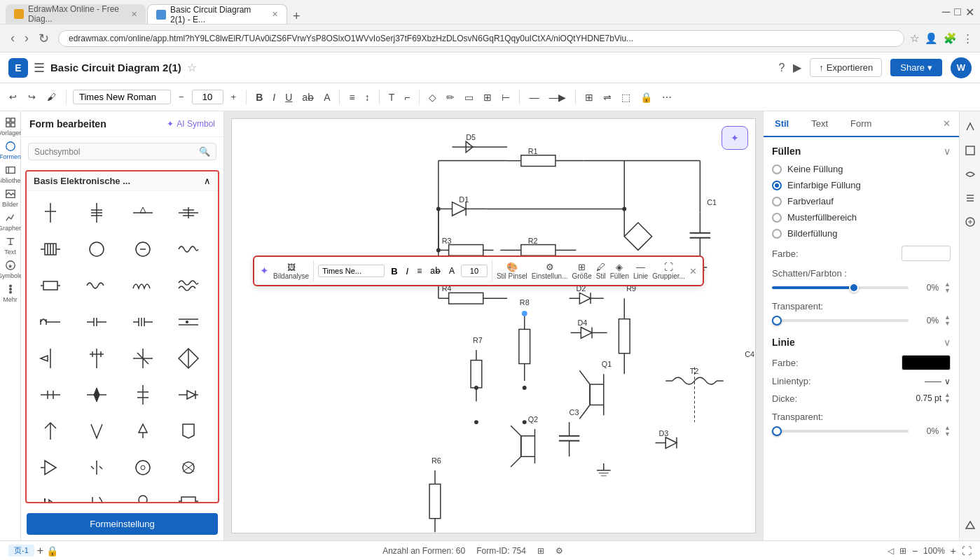  Describe the element at coordinates (640, 271) in the screenshot. I see `ft-linie-button: — Linie` at that location.